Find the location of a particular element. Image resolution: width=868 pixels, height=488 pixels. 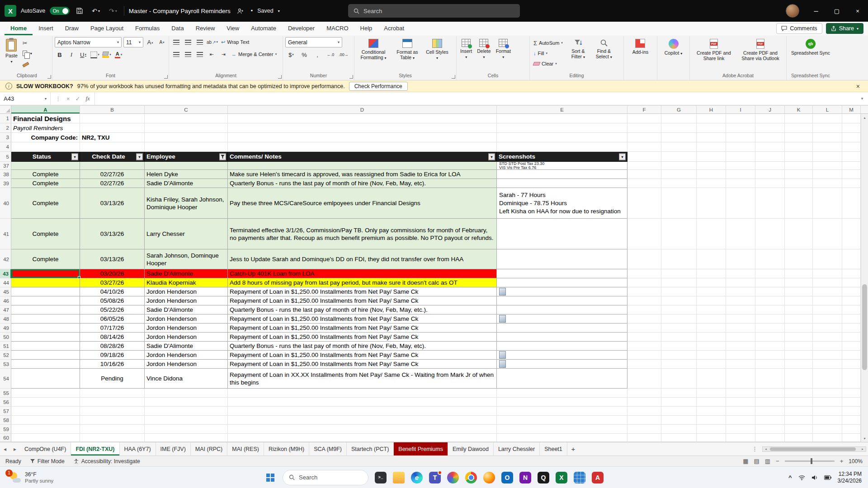

table-header-check-date: Check Date▾ is located at coordinates (112, 157).